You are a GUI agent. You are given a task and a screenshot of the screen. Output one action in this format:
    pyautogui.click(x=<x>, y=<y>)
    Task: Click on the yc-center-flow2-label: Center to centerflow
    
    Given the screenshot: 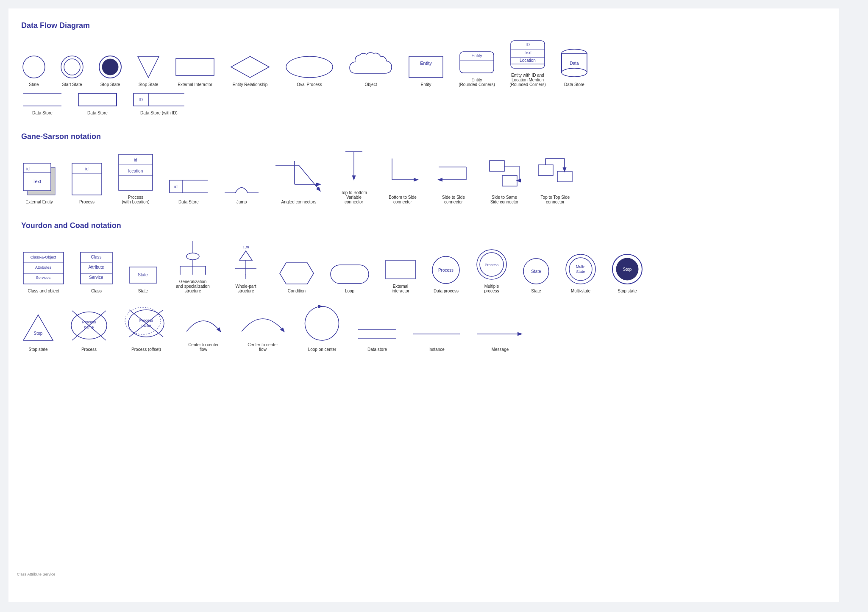 What is the action you would take?
    pyautogui.click(x=263, y=347)
    